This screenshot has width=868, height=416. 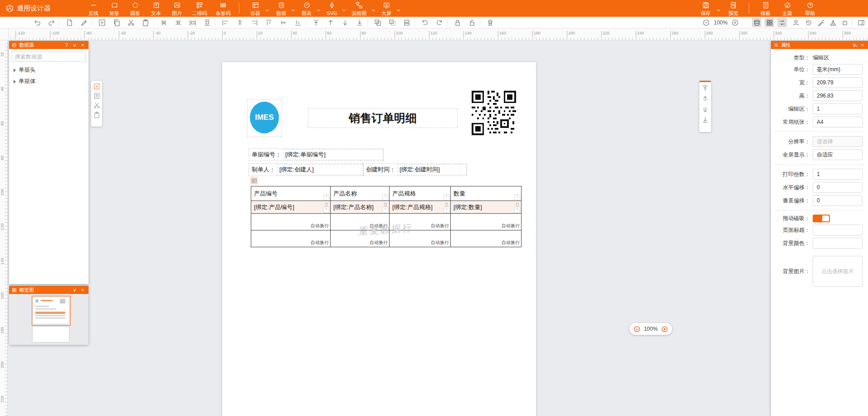 What do you see at coordinates (297, 23) in the screenshot?
I see `align-bottom-button` at bounding box center [297, 23].